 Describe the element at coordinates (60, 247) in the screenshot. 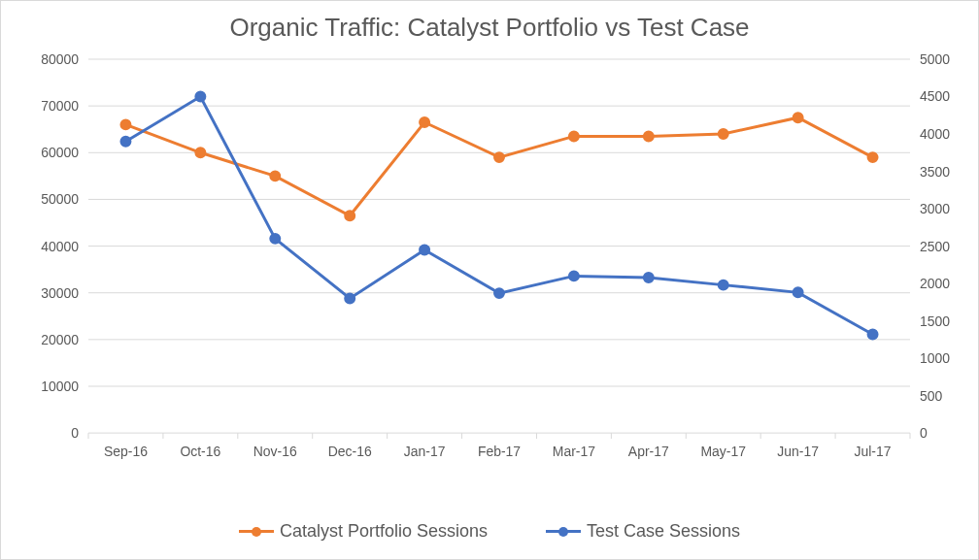

I see `svg-text: 40000` at that location.